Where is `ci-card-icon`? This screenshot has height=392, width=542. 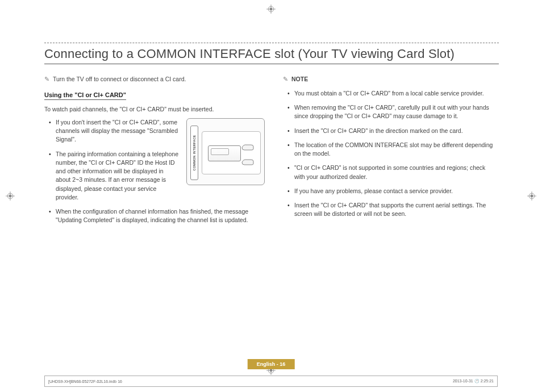
ci-card-icon is located at coordinates (224, 153).